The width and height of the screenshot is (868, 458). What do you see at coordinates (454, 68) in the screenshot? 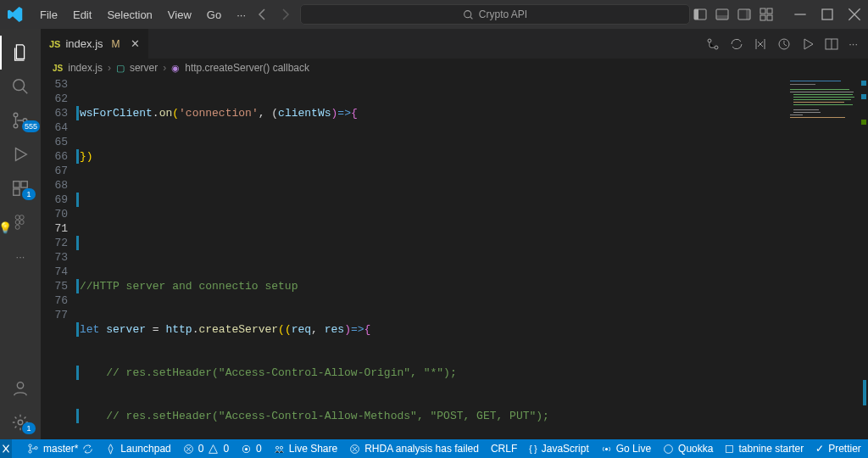
I see `breadcrumb: JS index.js › ▢ server › ◉ http.createSe…` at bounding box center [454, 68].